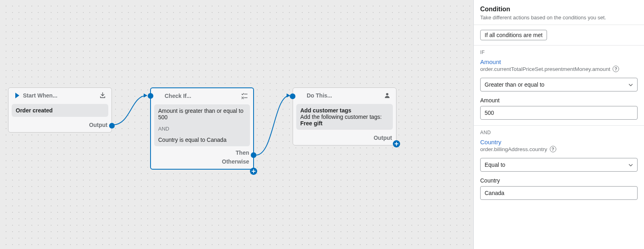  Describe the element at coordinates (60, 110) in the screenshot. I see `node-start: Start When... Order created Output` at that location.